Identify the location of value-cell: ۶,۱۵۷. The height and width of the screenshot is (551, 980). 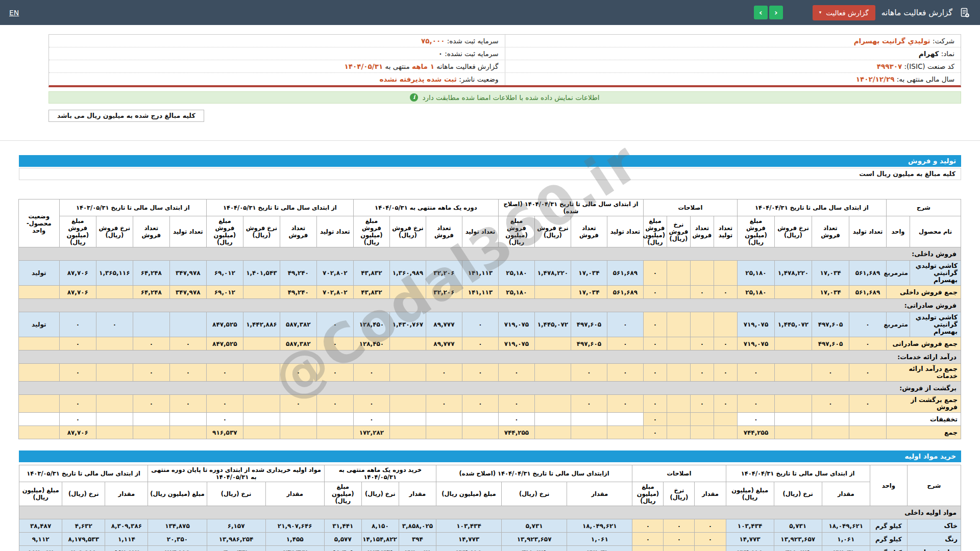
(236, 526).